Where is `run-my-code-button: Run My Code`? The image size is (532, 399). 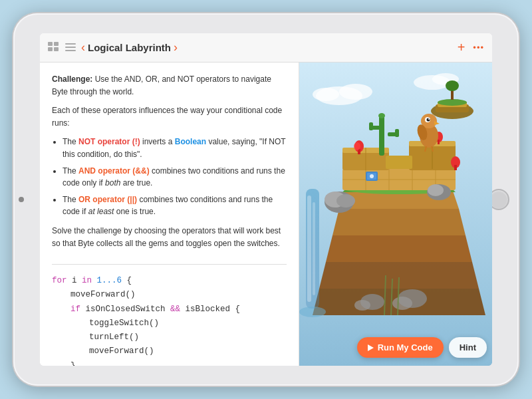
run-my-code-button: Run My Code is located at coordinates (400, 347).